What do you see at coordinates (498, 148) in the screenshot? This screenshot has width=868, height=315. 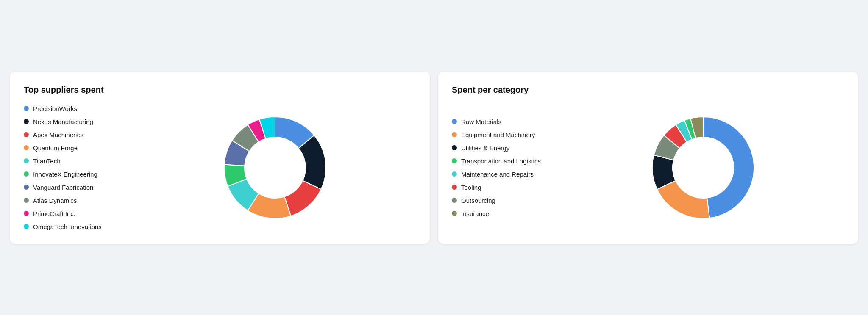 I see `legend-item: Utilities & Energy` at bounding box center [498, 148].